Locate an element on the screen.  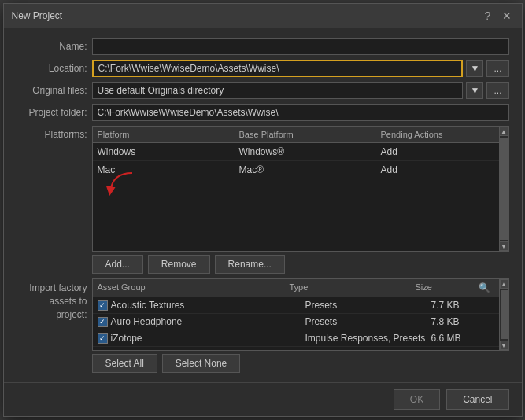
asset-name-cell: Mastering Suite is located at coordinates (201, 349).